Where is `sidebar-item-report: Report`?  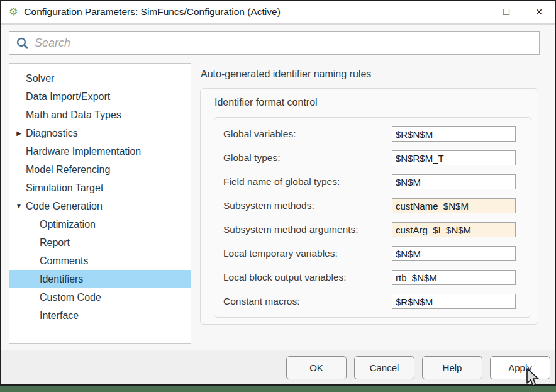
sidebar-item-report: Report is located at coordinates (100, 243).